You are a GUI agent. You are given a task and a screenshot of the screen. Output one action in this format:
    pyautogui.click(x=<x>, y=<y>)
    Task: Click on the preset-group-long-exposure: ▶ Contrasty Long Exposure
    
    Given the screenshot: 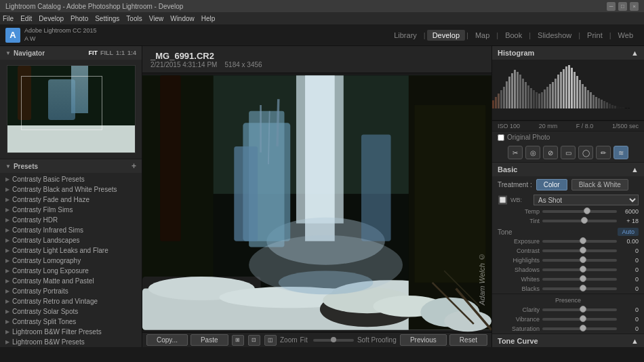 What is the action you would take?
    pyautogui.click(x=71, y=271)
    